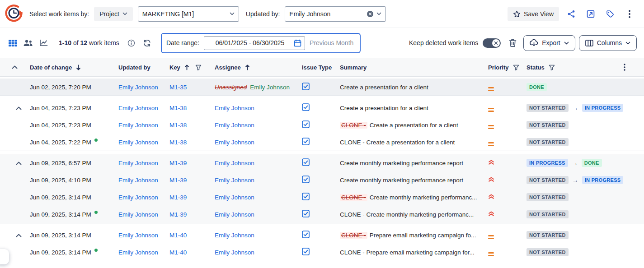 This screenshot has width=644, height=268. What do you see at coordinates (79, 68) in the screenshot?
I see `sort-desc-icon` at bounding box center [79, 68].